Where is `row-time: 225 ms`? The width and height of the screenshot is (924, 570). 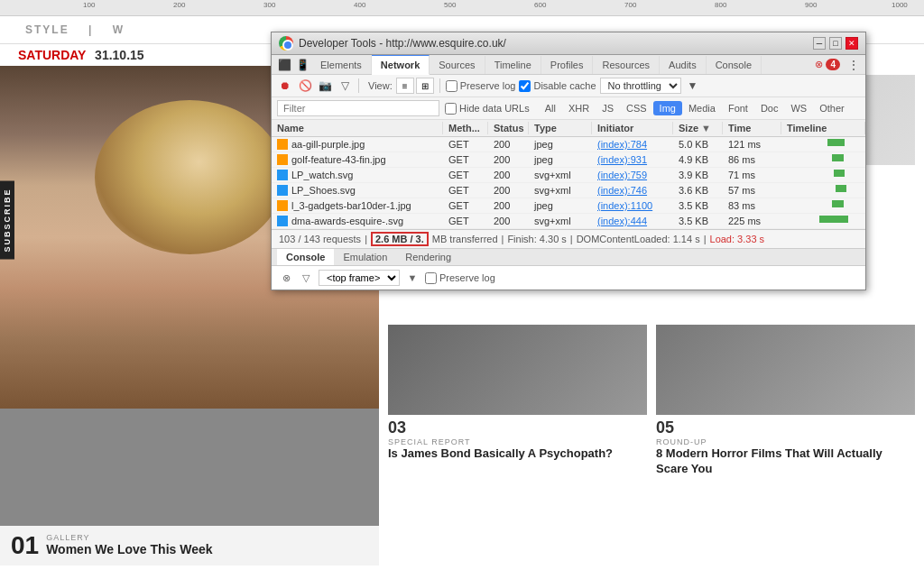
row-time: 225 ms is located at coordinates (753, 221).